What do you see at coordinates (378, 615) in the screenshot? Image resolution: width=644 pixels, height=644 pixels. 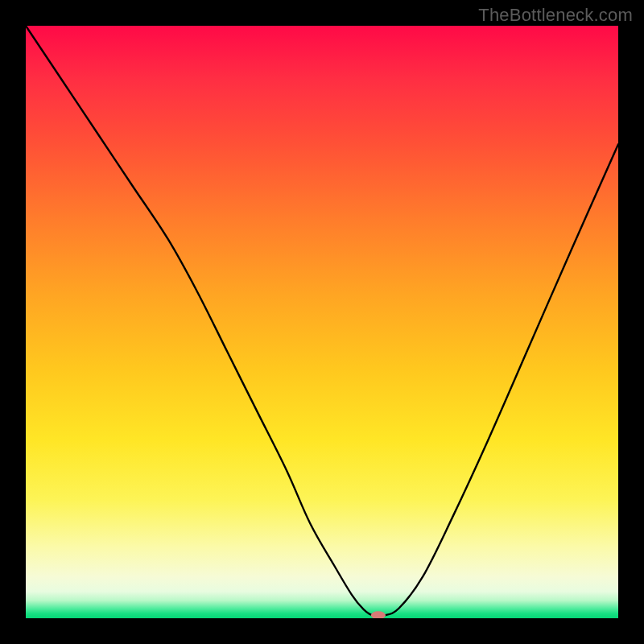 I see `optimum-marker` at bounding box center [378, 615].